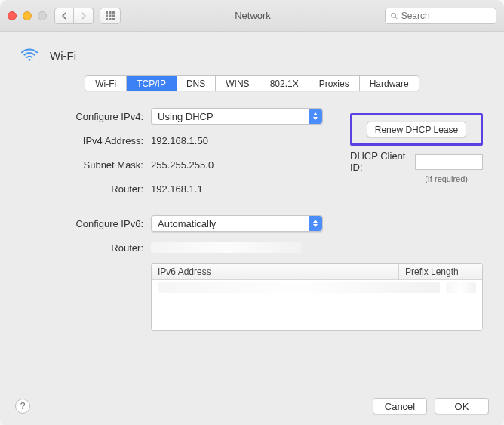  Describe the element at coordinates (275, 272) in the screenshot. I see `col-ipv6-address: IPv6 Address` at that location.